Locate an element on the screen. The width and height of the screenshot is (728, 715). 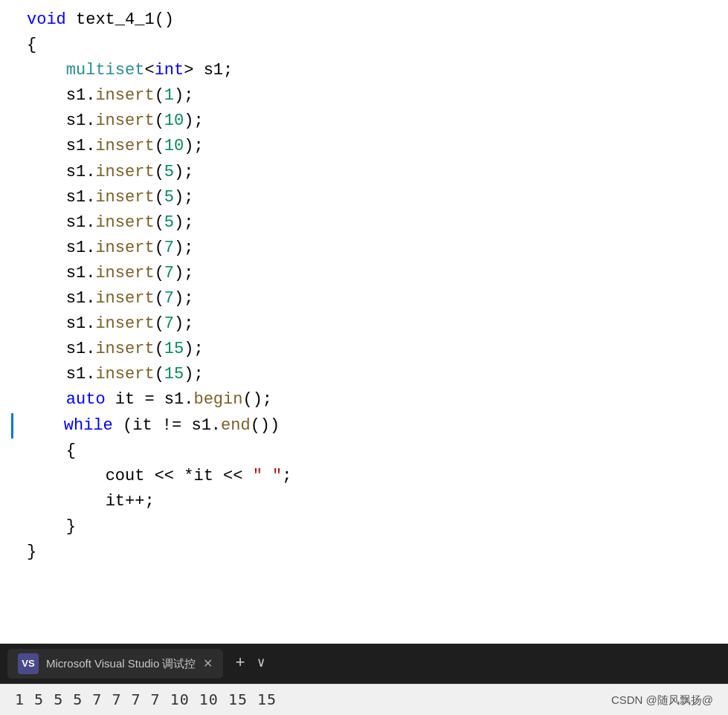
code-line: cout << *it << " "; is located at coordinates (363, 476).